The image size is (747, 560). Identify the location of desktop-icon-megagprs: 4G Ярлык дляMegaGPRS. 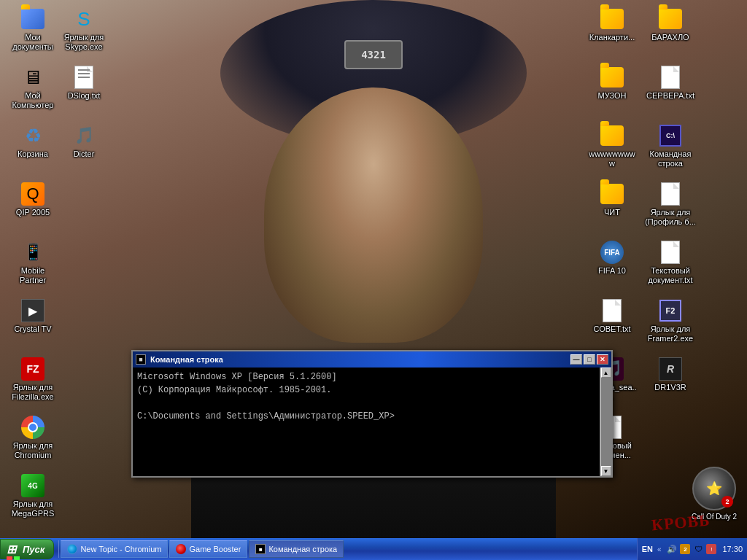
(33, 496).